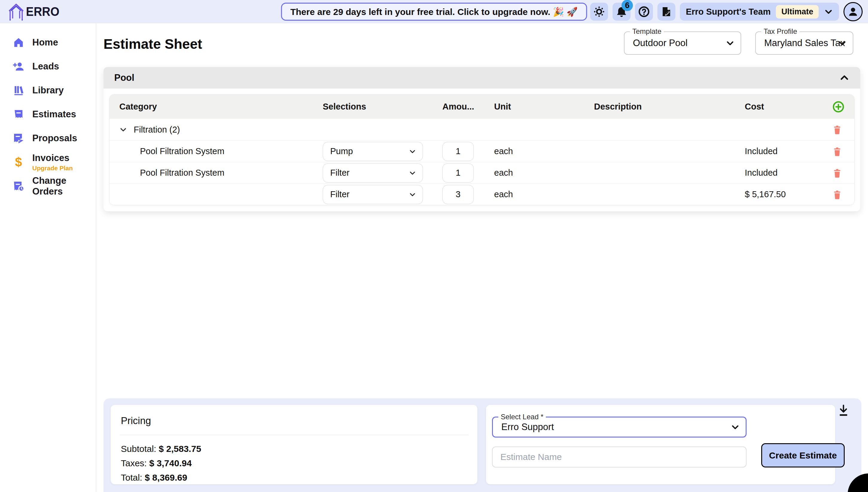 The height and width of the screenshot is (492, 868). I want to click on create-estimate-button: Create Estimate, so click(803, 456).